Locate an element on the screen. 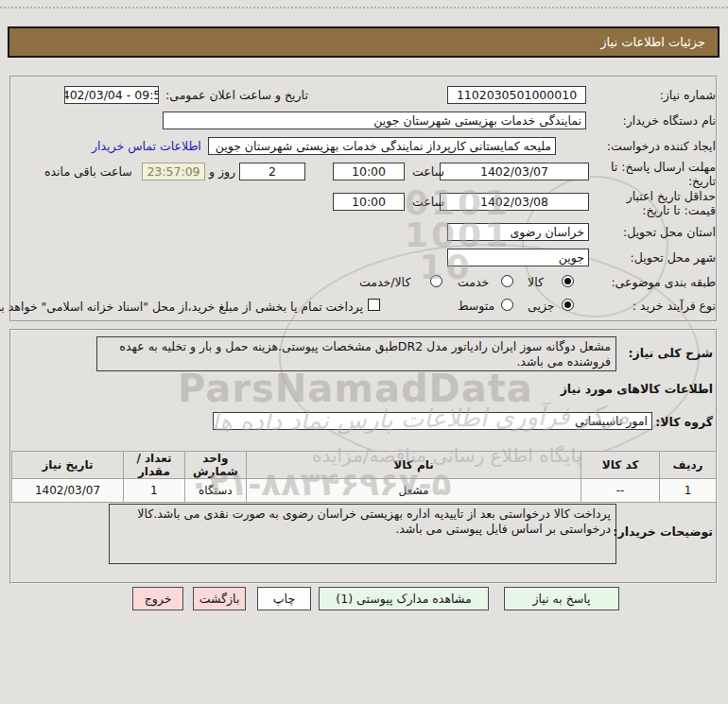 The width and height of the screenshot is (728, 704). need-description-box: مشعل دوگانه سوز ایران رادیاتور مدل DR2طب… is located at coordinates (356, 353).